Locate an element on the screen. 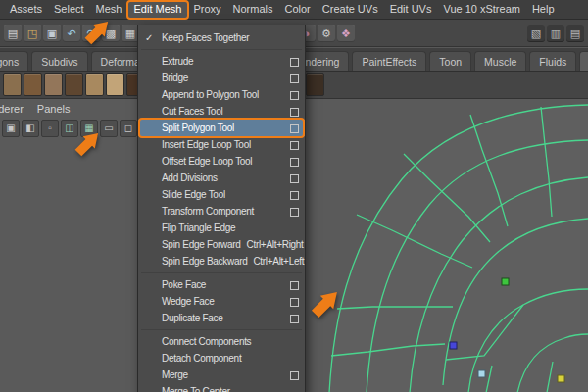 This screenshot has height=392, width=588. menu-item: ✓ Cut Faces Tool is located at coordinates (221, 112).